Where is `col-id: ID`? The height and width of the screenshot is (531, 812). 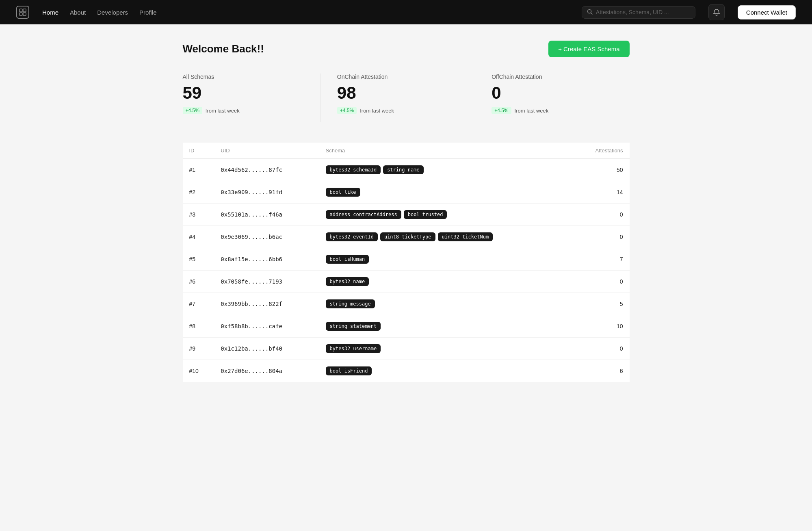
col-id: ID is located at coordinates (199, 151).